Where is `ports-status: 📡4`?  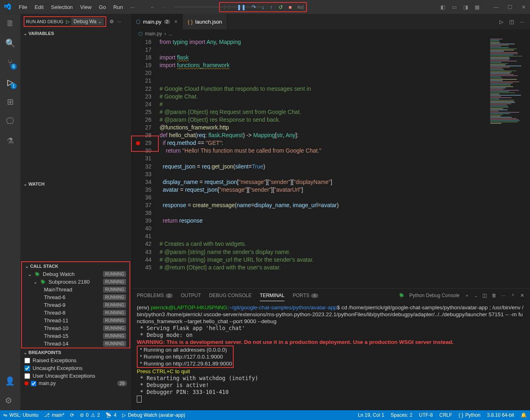
ports-status: 📡4 is located at coordinates (111, 415).